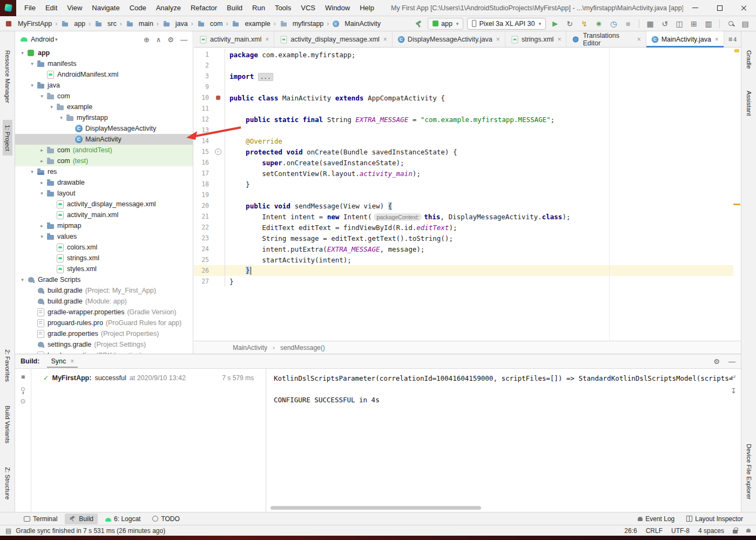 This screenshot has height=540, width=756. I want to click on tree-item-styles-xml: styles.xml, so click(104, 269).